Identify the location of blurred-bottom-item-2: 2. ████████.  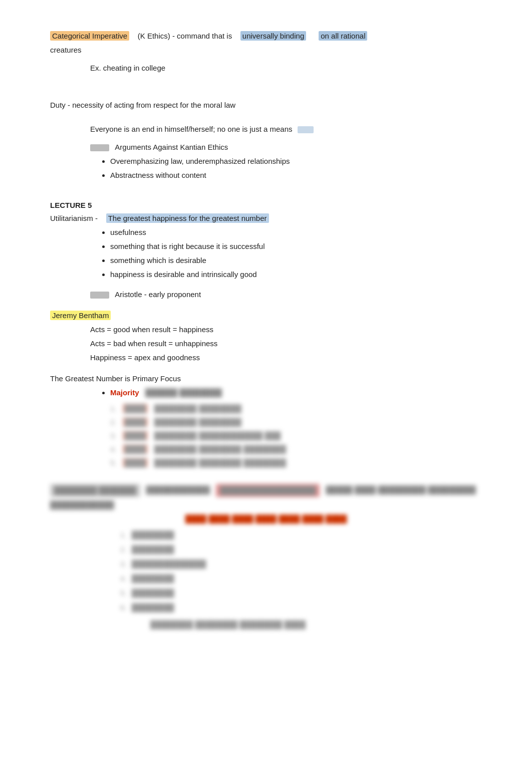
(301, 550).